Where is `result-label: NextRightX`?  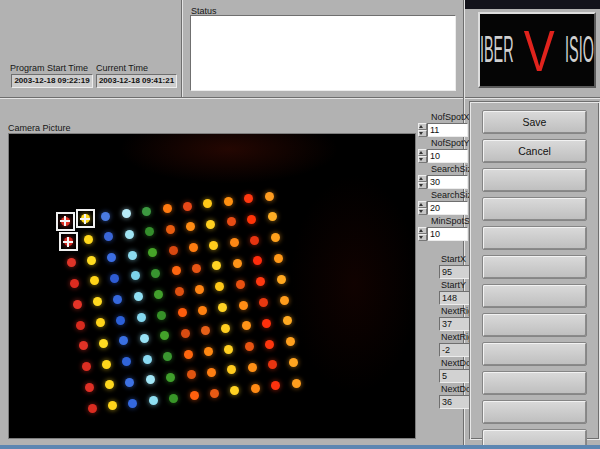
result-label: NextRightX is located at coordinates (456, 312).